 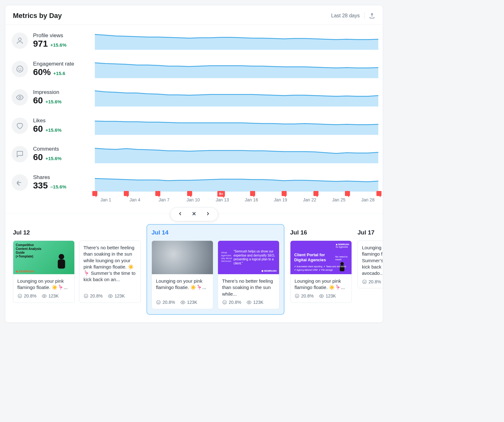 What do you see at coordinates (53, 97) in the screenshot?
I see `metric-impression: Impression 60+15.6%` at bounding box center [53, 97].